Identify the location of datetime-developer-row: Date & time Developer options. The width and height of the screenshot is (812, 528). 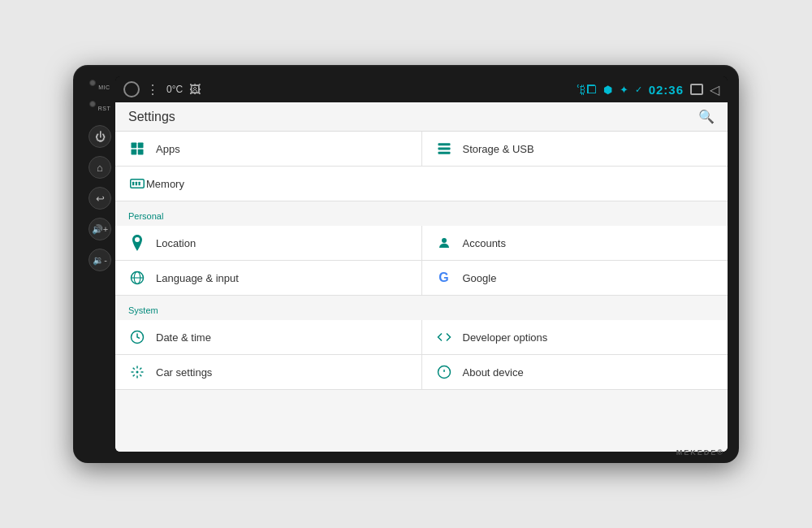
(421, 338).